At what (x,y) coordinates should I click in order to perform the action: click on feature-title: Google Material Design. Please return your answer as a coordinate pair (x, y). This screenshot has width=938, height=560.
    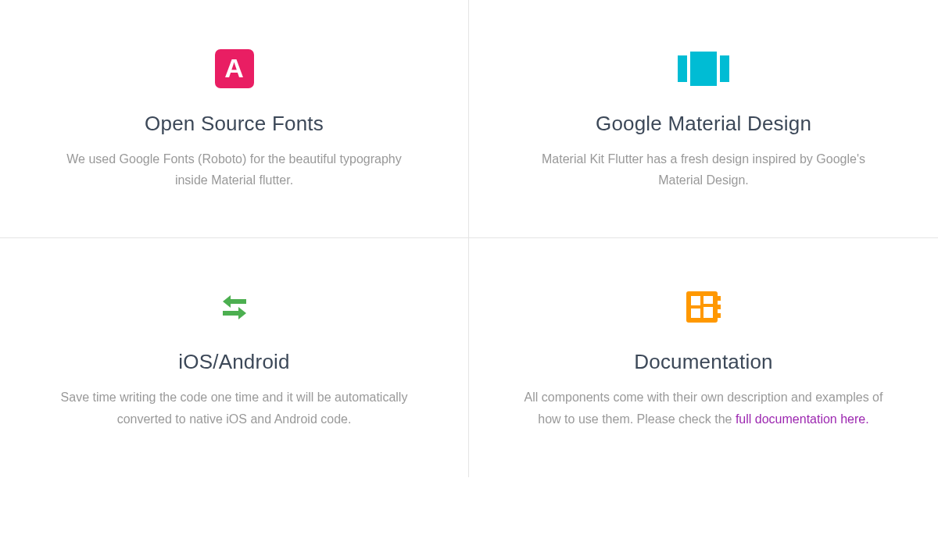
    Looking at the image, I should click on (704, 123).